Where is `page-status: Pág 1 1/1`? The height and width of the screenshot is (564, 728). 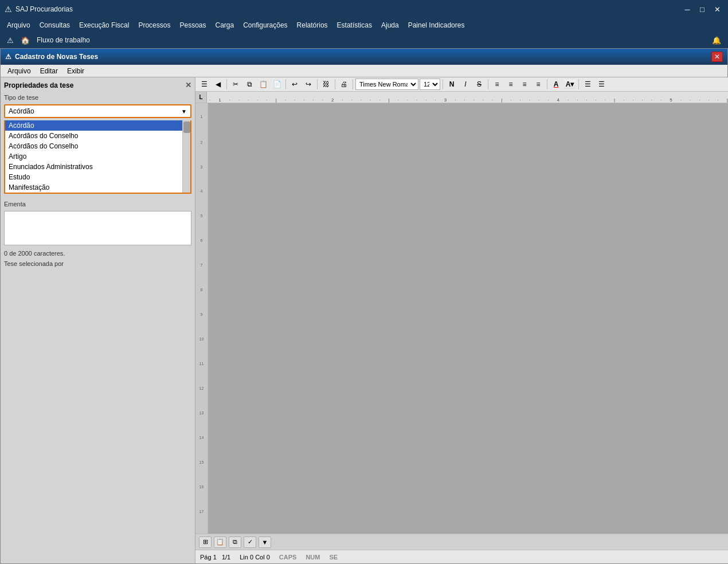 page-status: Pág 1 1/1 is located at coordinates (216, 557).